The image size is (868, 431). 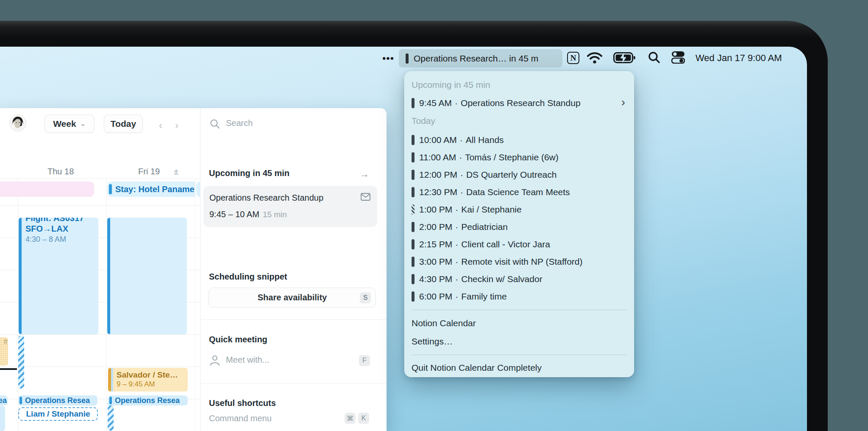 What do you see at coordinates (388, 59) in the screenshot?
I see `menubar-overflow-icon: •••` at bounding box center [388, 59].